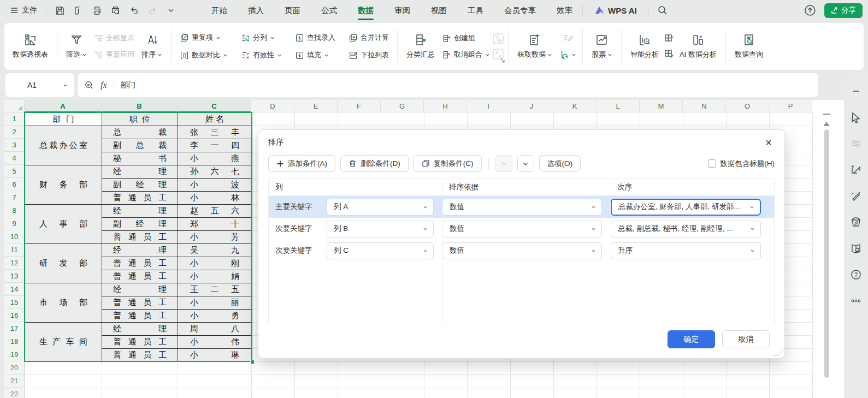  What do you see at coordinates (140, 264) in the screenshot?
I see `cell-B12: 普通员工` at bounding box center [140, 264].